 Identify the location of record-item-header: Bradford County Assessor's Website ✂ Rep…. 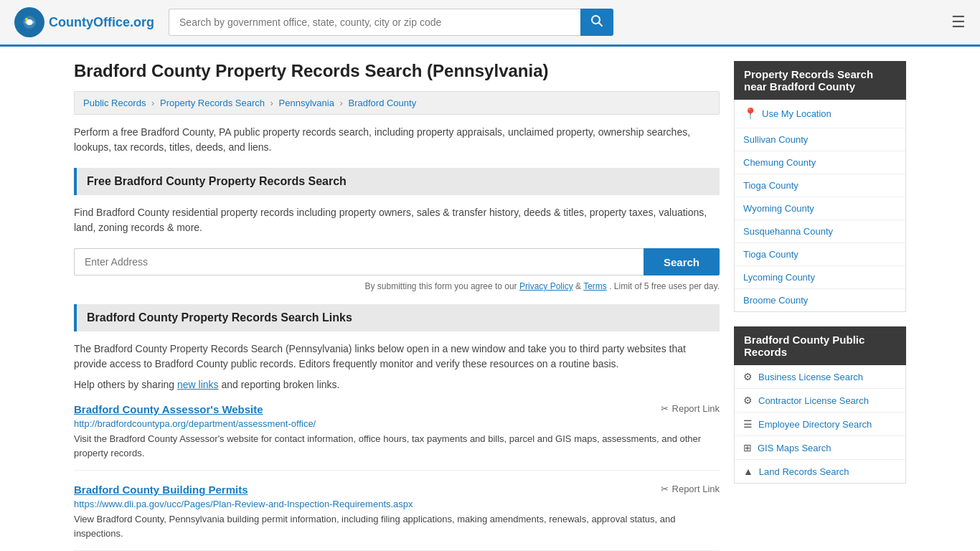
(397, 409).